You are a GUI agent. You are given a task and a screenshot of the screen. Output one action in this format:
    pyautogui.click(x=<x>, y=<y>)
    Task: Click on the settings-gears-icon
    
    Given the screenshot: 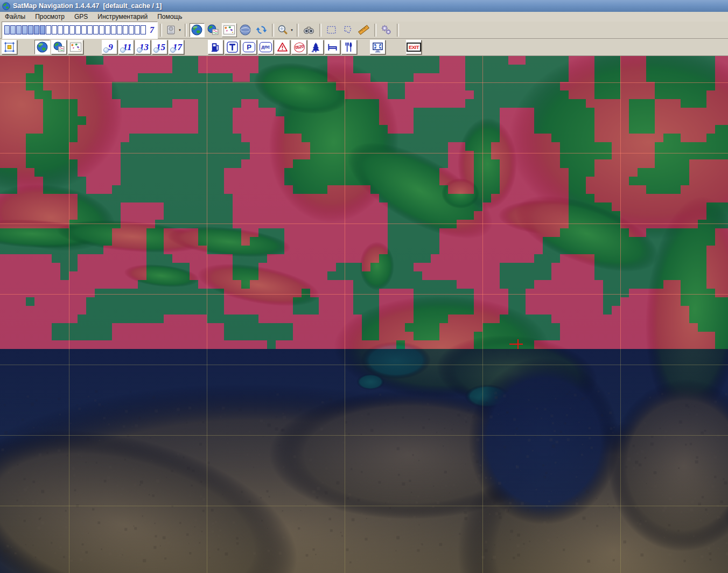 What is the action you would take?
    pyautogui.click(x=387, y=30)
    